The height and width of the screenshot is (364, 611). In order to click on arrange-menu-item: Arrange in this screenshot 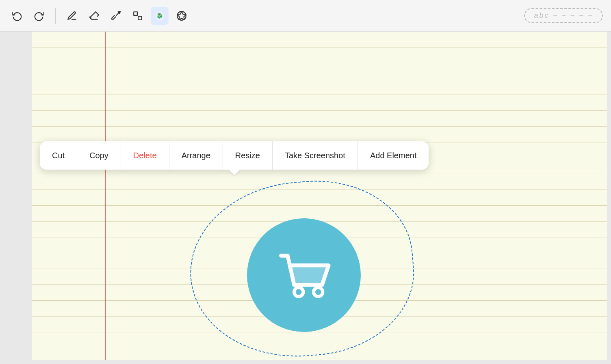, I will do `click(196, 155)`.